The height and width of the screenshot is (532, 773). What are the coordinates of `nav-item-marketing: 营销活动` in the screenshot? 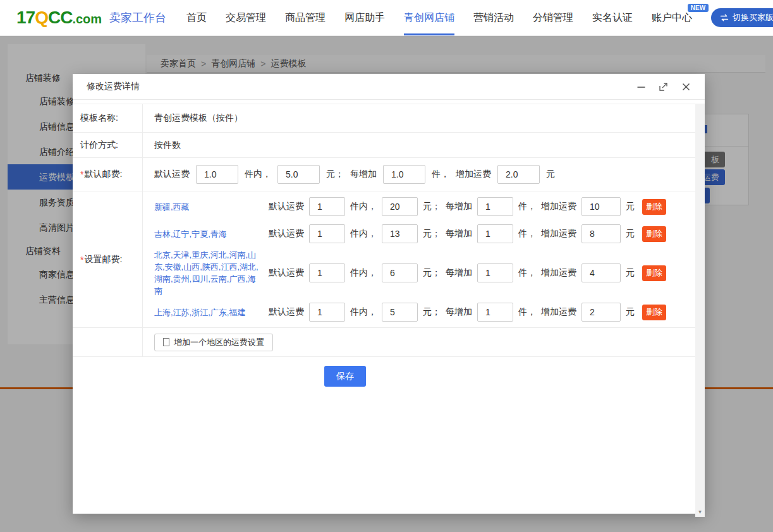 It's located at (494, 18).